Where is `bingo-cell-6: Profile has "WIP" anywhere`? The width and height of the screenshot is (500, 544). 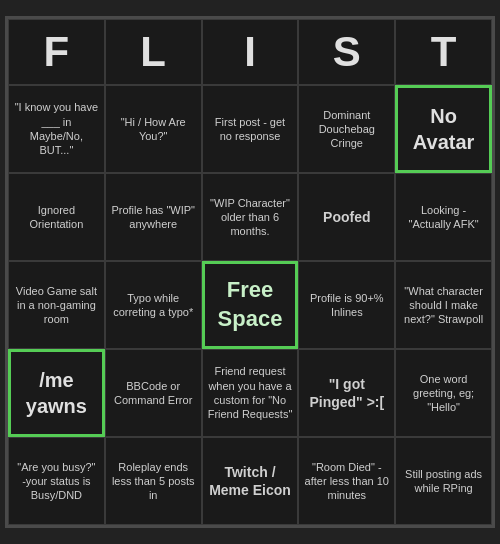
bingo-cell-6: Profile has "WIP" anywhere is located at coordinates (154, 217).